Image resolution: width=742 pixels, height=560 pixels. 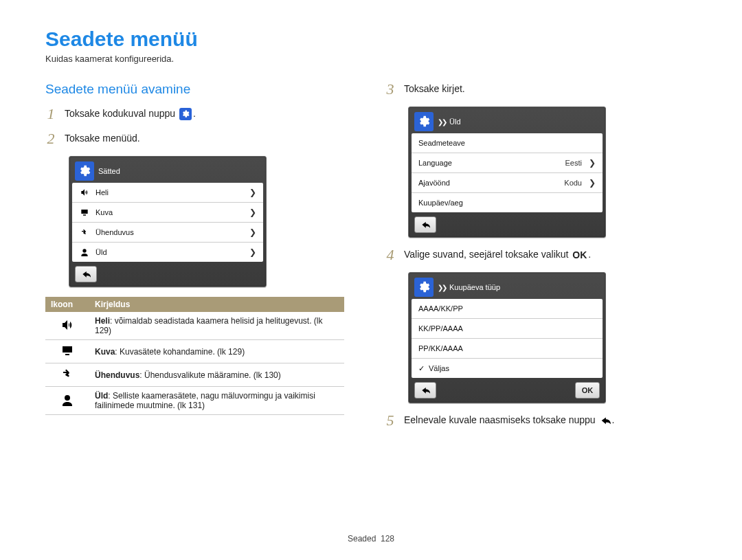 I want to click on list-item: KK/PP/AAAA, so click(x=507, y=328).